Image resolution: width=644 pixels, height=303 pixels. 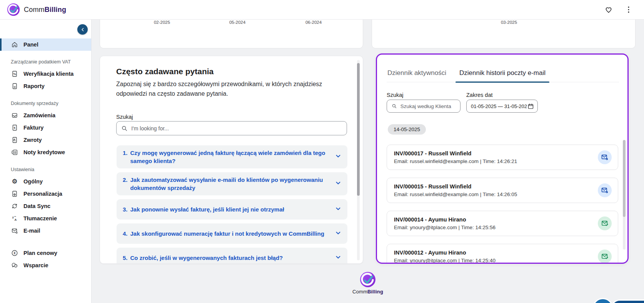 I want to click on sidebar-item-data-sync: Data Sync, so click(x=45, y=206).